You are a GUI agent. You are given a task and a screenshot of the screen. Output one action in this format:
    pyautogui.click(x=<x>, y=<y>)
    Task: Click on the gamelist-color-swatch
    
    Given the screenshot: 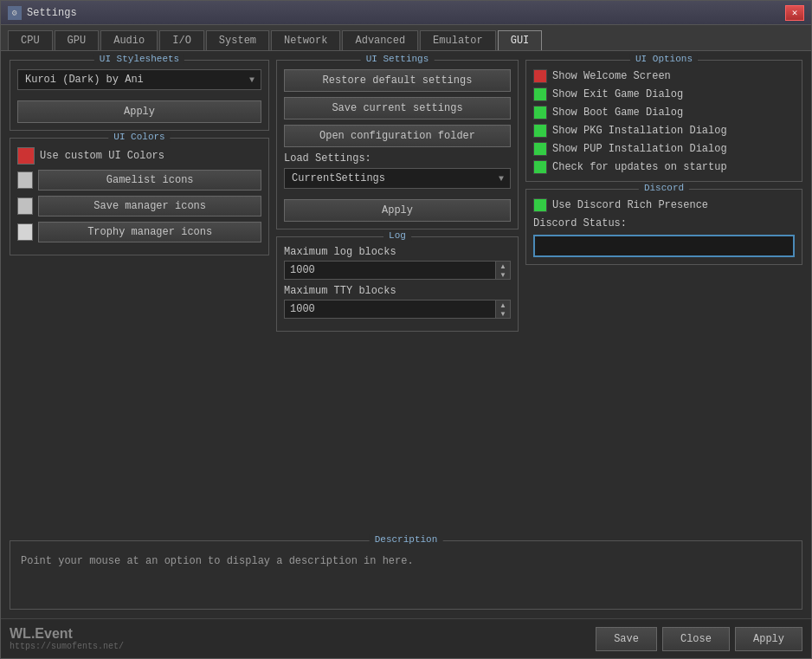 What is the action you would take?
    pyautogui.click(x=25, y=180)
    